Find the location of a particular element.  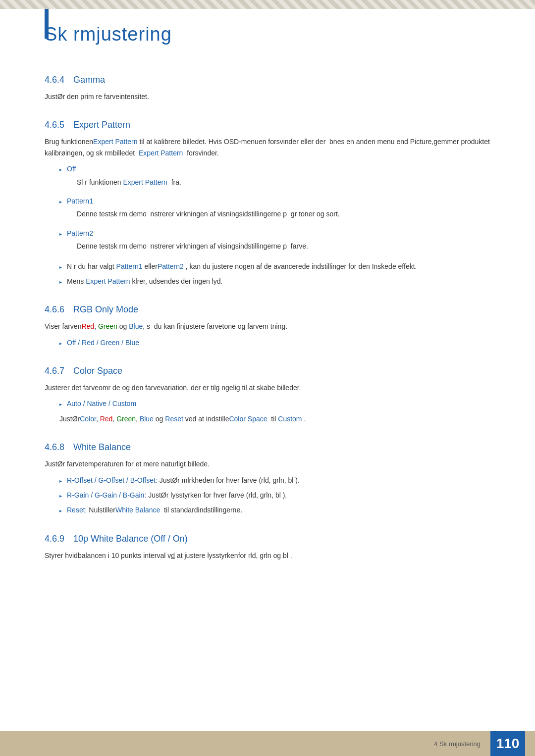

section-title-gamma: Gamma is located at coordinates (89, 80).